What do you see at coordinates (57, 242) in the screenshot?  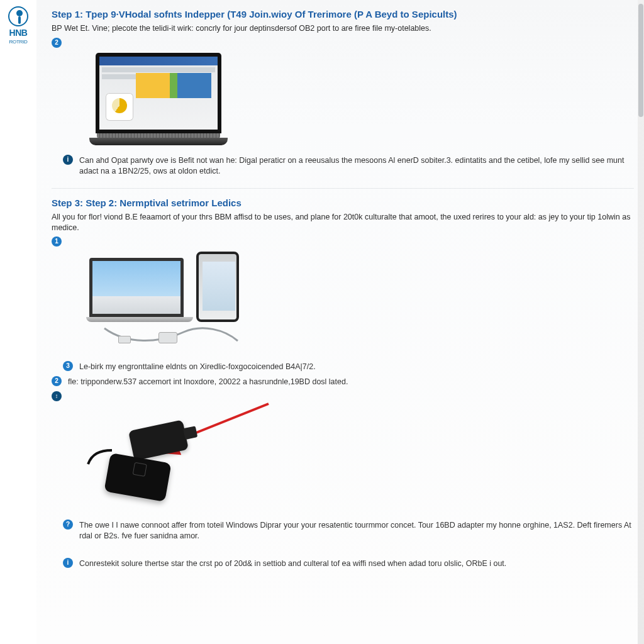 I see `badge-number-icon: 1` at bounding box center [57, 242].